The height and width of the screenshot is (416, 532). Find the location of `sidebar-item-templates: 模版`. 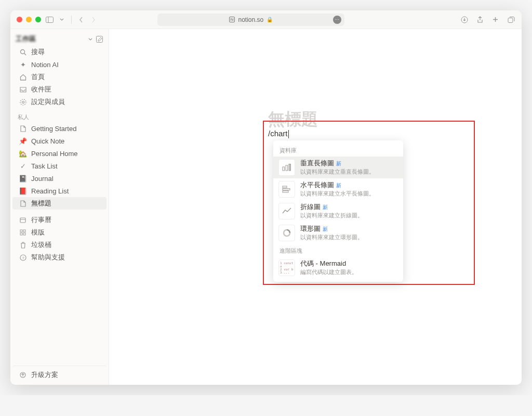

sidebar-item-templates: 模版 is located at coordinates (59, 232).